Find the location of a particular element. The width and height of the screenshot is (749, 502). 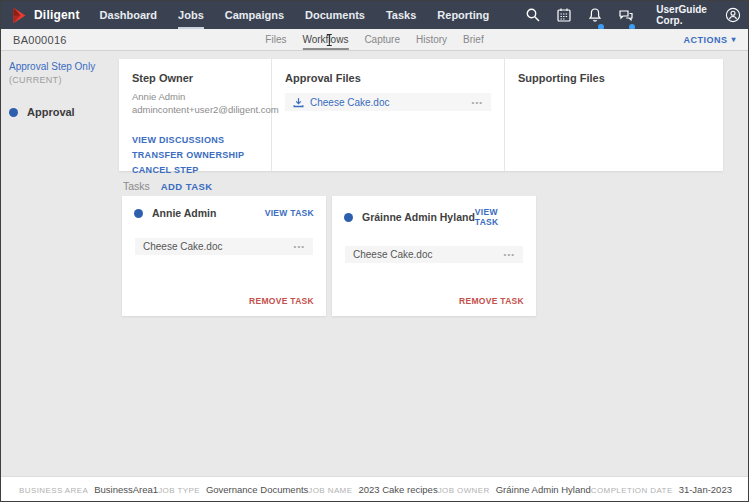

tab-files: Files is located at coordinates (276, 40).